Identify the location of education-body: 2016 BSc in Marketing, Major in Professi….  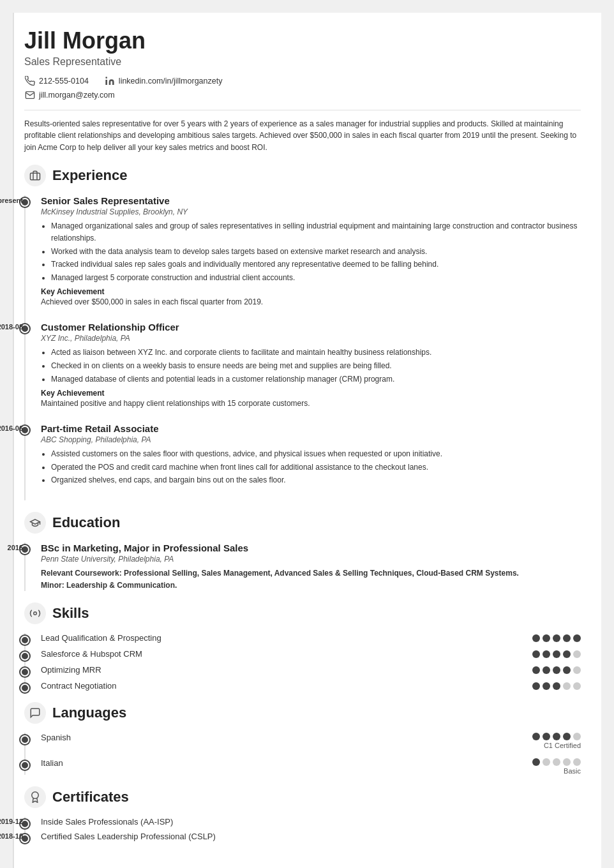
(303, 567).